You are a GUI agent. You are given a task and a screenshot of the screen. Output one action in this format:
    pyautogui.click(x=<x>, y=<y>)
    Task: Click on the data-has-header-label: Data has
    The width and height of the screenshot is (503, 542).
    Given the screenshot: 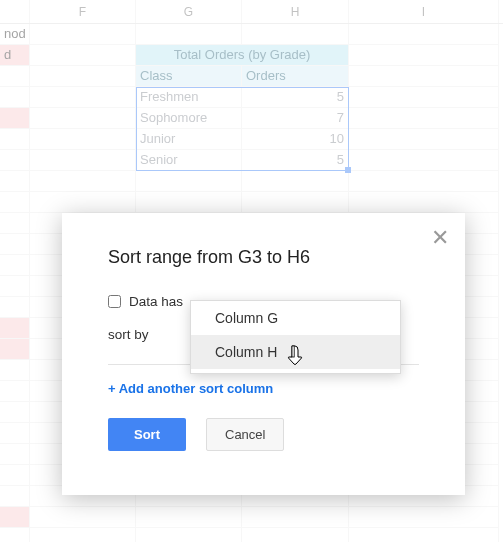 What is the action you would take?
    pyautogui.click(x=156, y=302)
    